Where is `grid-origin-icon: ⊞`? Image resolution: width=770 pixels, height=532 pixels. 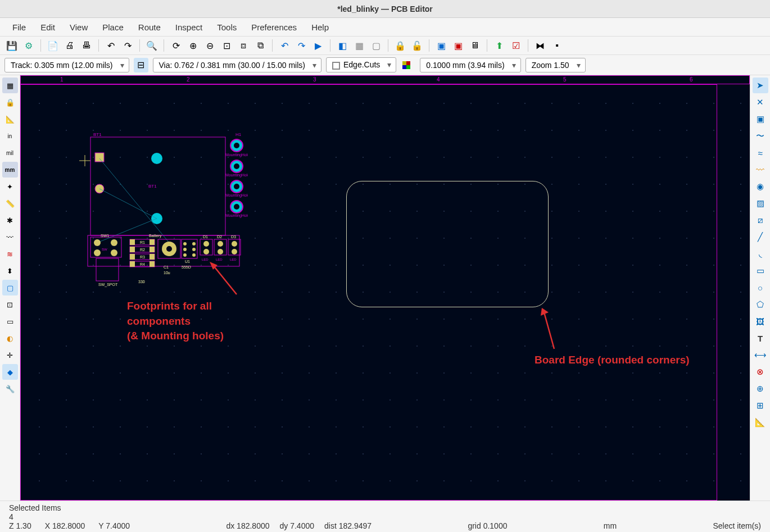 grid-origin-icon: ⊞ is located at coordinates (760, 406).